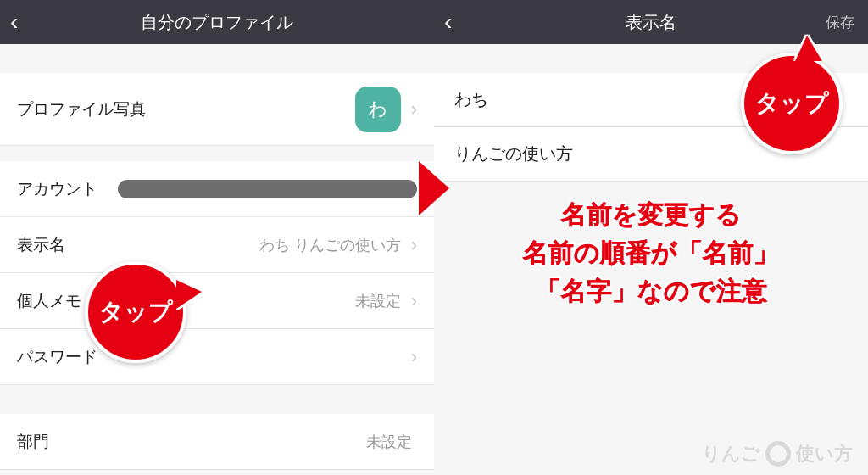 The width and height of the screenshot is (868, 475). I want to click on first-name-value: わち, so click(471, 99).